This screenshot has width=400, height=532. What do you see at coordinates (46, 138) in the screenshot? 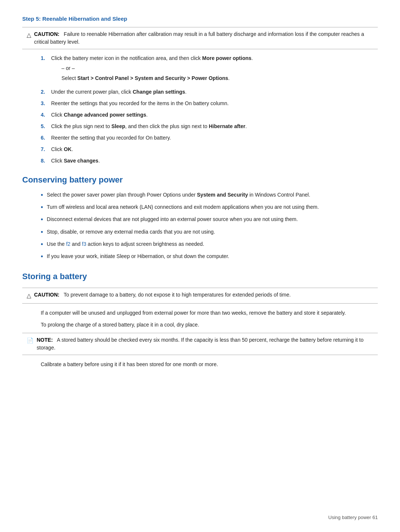
I see `step-num-6: 6.` at bounding box center [46, 138].